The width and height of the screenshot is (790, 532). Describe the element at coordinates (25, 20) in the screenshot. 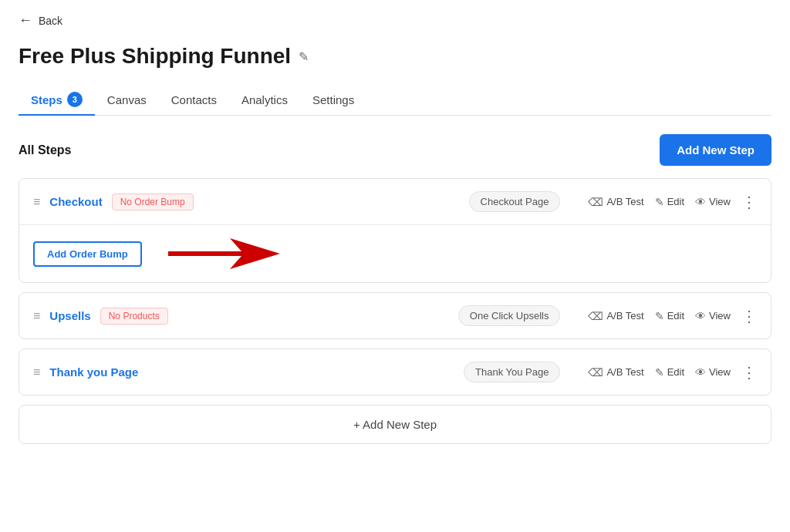

I see `back-arrow-icon: ←` at that location.